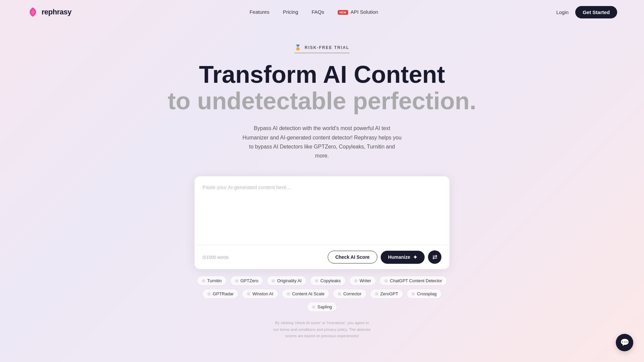 This screenshot has width=644, height=362. Describe the element at coordinates (363, 281) in the screenshot. I see `detector-chip: Writer` at that location.